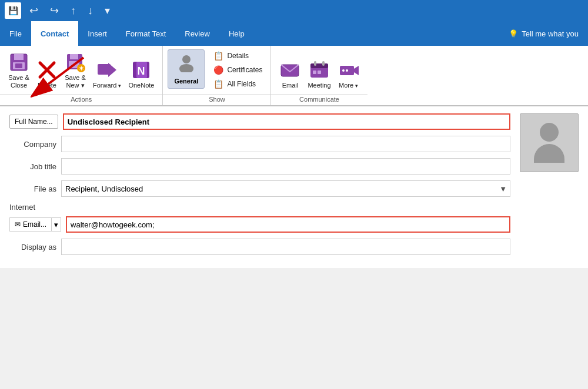  Describe the element at coordinates (290, 86) in the screenshot. I see `email-communicate-label: Email` at that location.